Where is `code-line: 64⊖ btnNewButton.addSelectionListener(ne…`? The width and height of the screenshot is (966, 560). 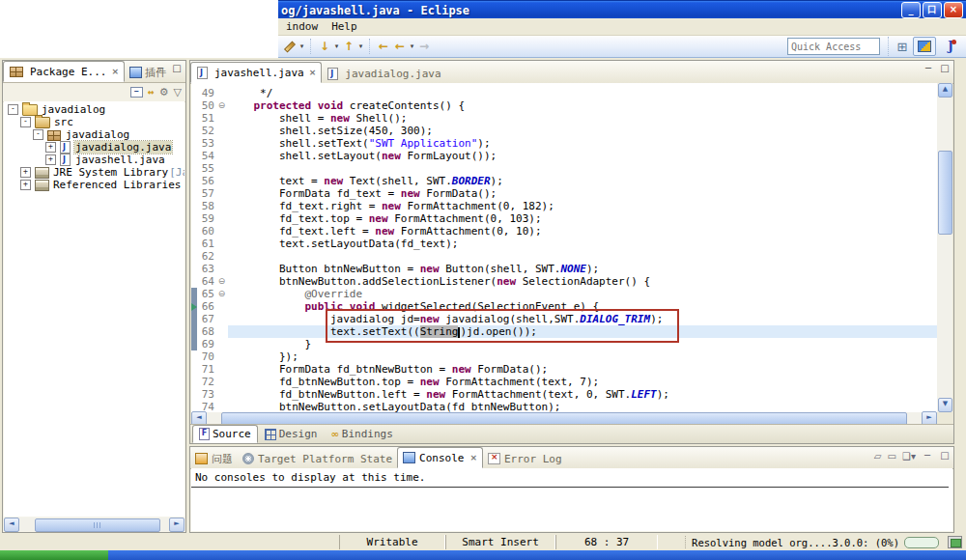 code-line: 64⊖ btnNewButton.addSelectionListener(ne… is located at coordinates (564, 282).